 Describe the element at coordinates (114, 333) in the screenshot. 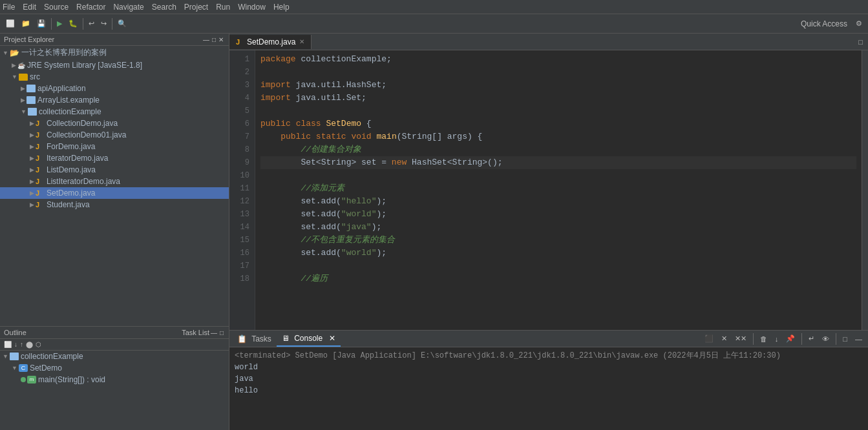

I see `outline-header: Outline Task List — □` at that location.